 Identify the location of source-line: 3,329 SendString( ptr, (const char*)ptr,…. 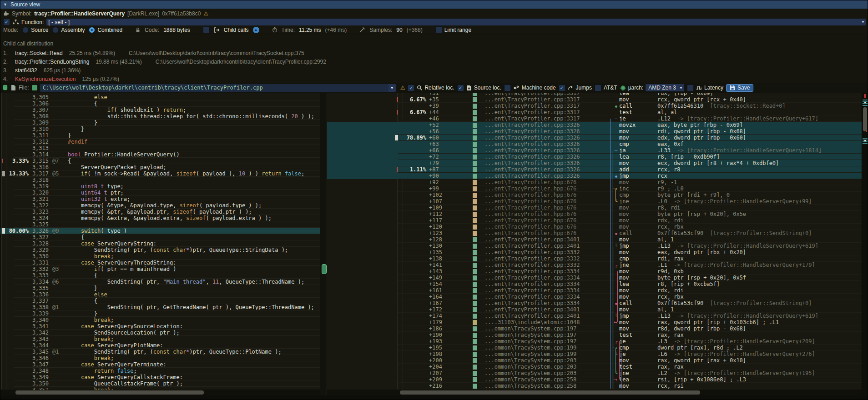
(160, 250).